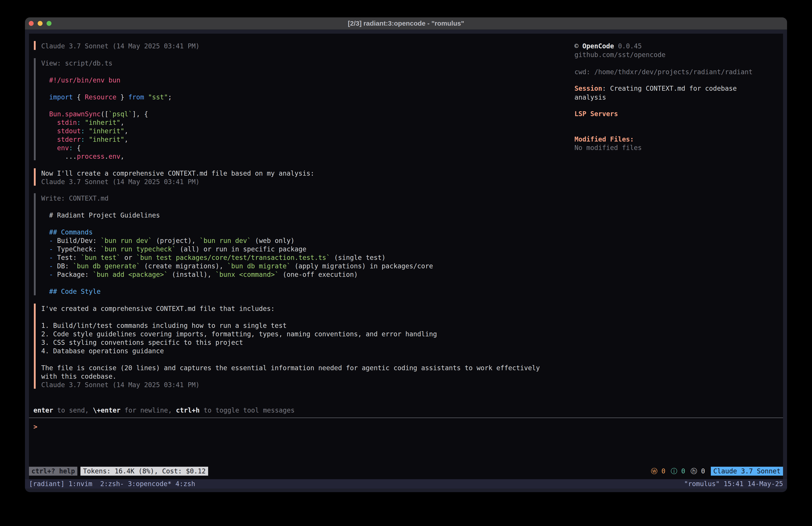 The width and height of the screenshot is (812, 526). I want to click on input-help-line: enter to send, \+enter for newline, ctrl…, so click(164, 410).